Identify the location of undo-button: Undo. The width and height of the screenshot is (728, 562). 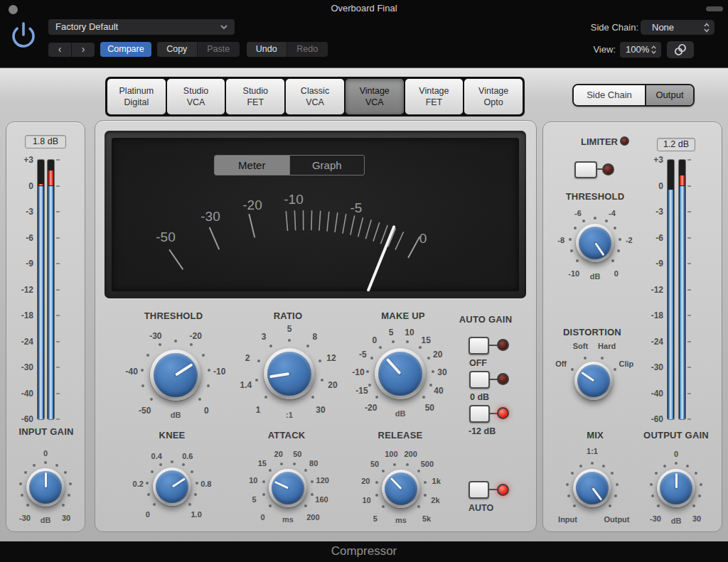
(267, 50).